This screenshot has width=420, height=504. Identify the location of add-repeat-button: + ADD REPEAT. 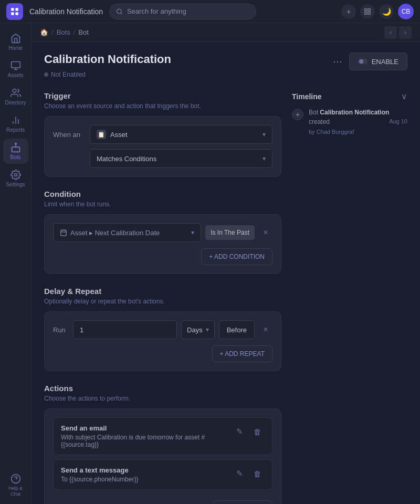
(243, 354).